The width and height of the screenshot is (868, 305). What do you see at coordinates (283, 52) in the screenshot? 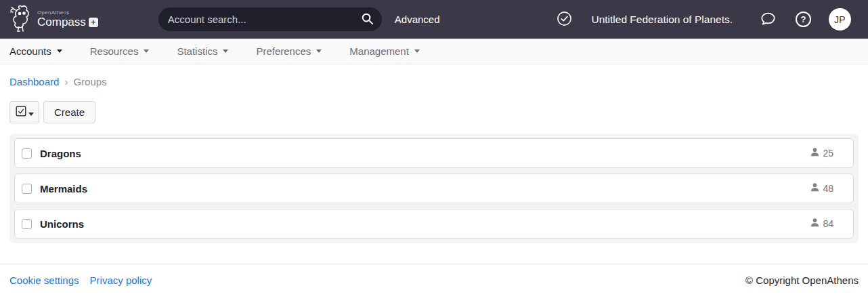
I see `nav-item-label: Preferences` at bounding box center [283, 52].